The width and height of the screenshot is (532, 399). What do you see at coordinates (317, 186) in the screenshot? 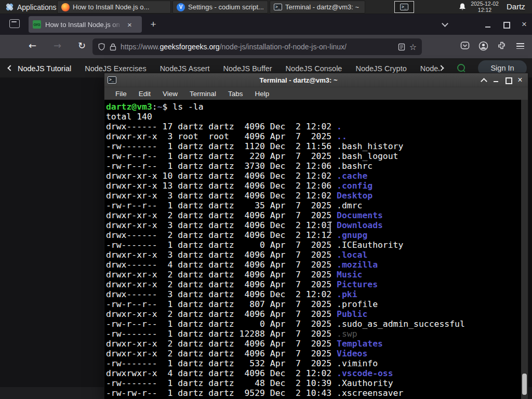
I see `terminal-output-line: drwxr-xr-x 13 dartz dartz 4096 Dec 2 12:…` at bounding box center [317, 186].